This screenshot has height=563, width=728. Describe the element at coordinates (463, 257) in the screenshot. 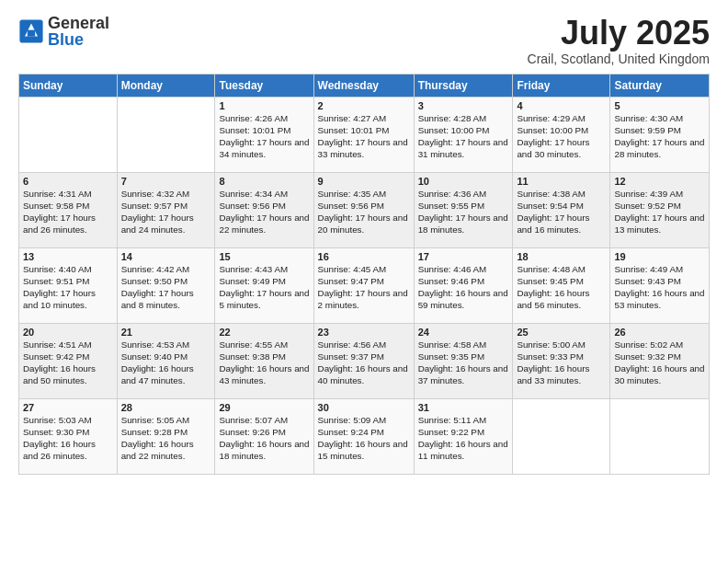

I see `day-number: 17` at that location.